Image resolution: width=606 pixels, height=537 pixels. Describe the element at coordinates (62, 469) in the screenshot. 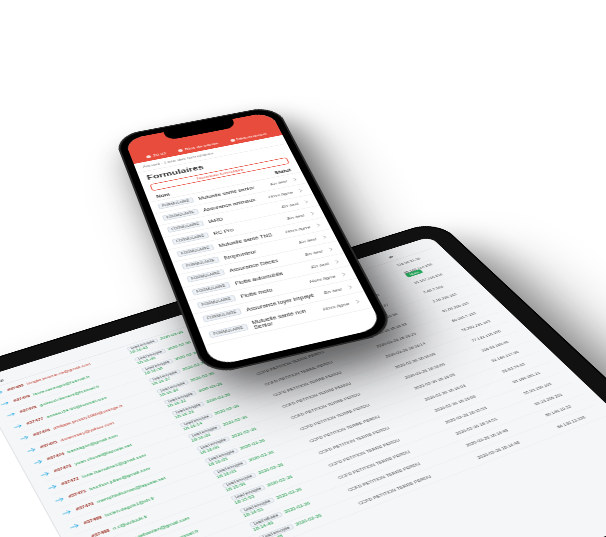

I see `lead-ref: #37473` at that location.